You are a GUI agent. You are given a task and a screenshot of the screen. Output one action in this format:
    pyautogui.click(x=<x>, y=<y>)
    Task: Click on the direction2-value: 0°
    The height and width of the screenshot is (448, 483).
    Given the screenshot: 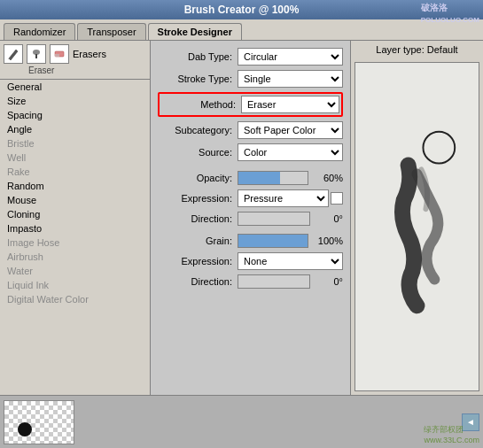 What is the action you would take?
    pyautogui.click(x=328, y=282)
    